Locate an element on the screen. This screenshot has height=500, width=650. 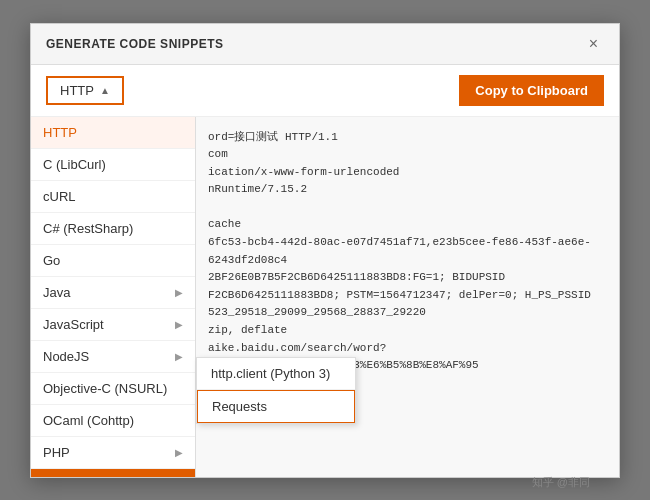
watermark: 知乎 @非同 is located at coordinates (561, 482).